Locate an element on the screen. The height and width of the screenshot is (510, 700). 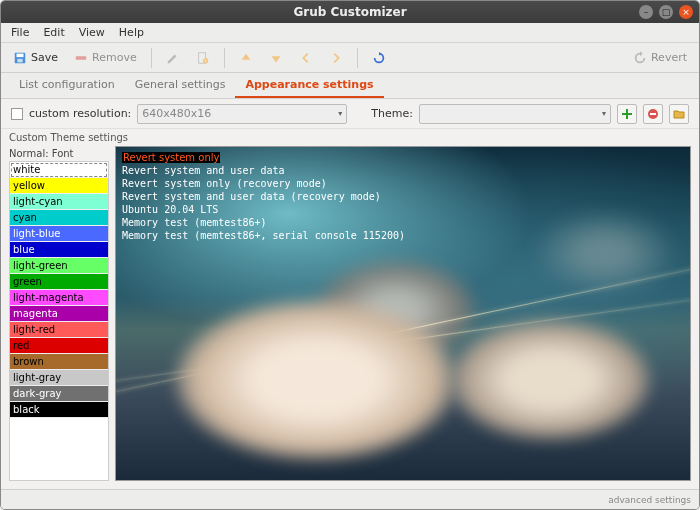
chevron-left-icon is located at coordinates (306, 58).